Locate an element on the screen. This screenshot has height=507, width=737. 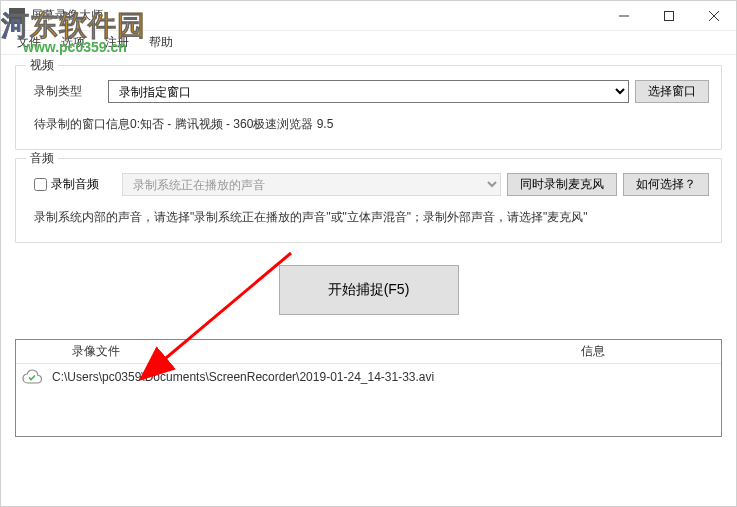
menu-register: 注册 is located at coordinates (117, 42).